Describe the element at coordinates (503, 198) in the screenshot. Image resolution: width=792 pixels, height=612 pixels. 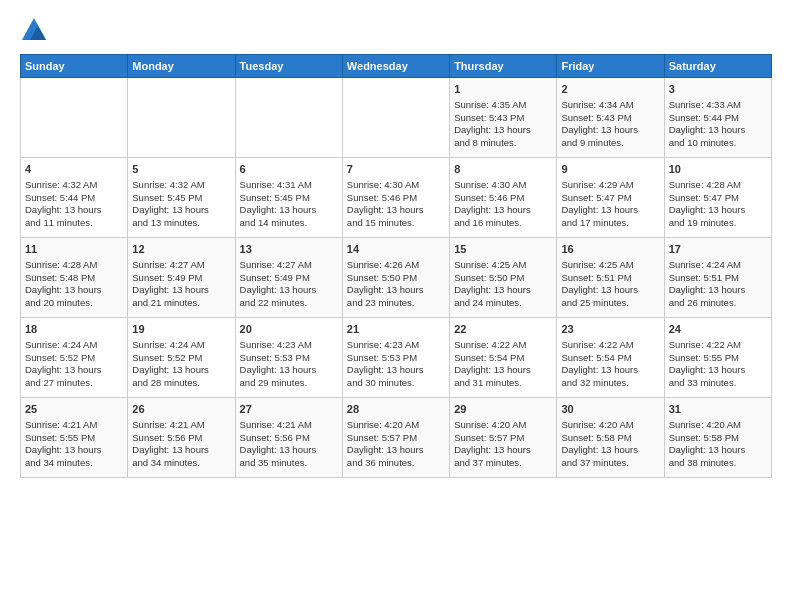
I see `cell-content: Sunset: 5:46 PM` at that location.